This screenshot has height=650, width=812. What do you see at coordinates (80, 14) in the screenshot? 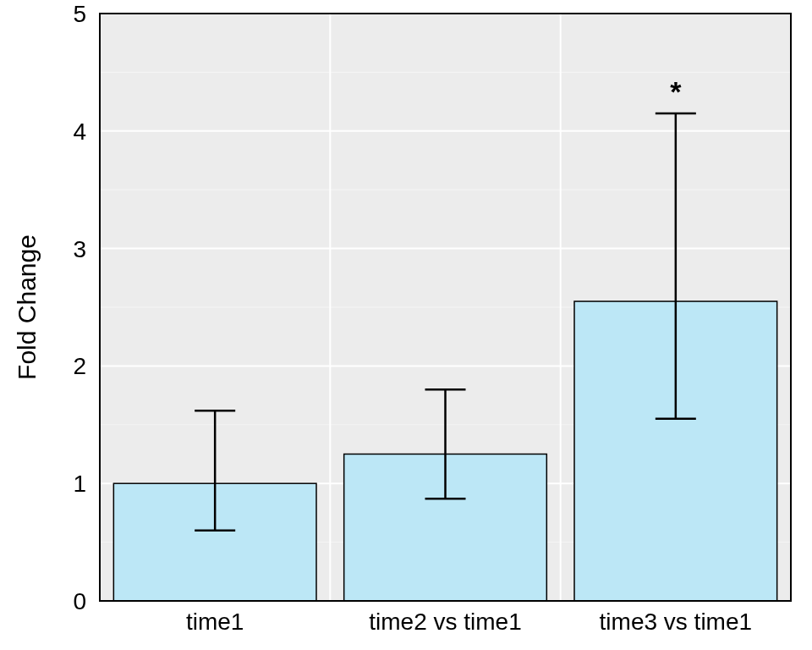
I see `y-tick-label: 5` at bounding box center [80, 14].